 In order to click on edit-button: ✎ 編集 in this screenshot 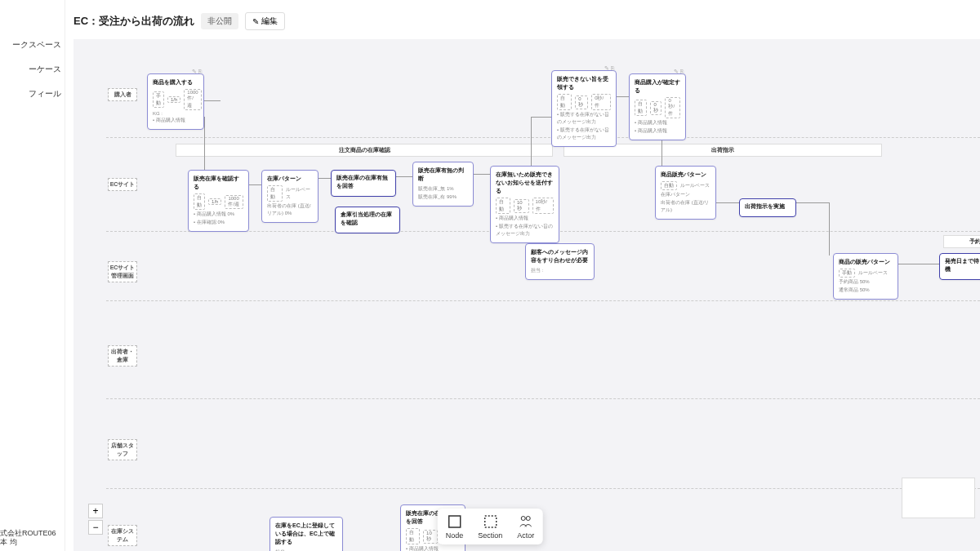, I will do `click(265, 21)`.